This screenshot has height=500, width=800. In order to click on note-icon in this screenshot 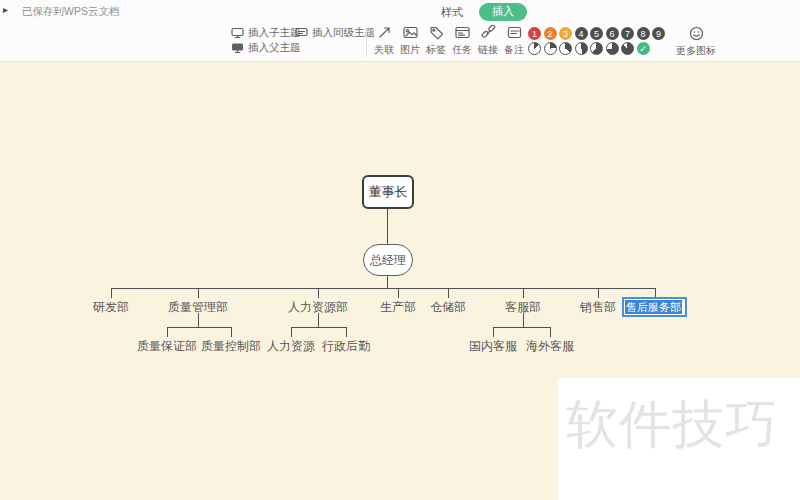, I will do `click(514, 32)`.